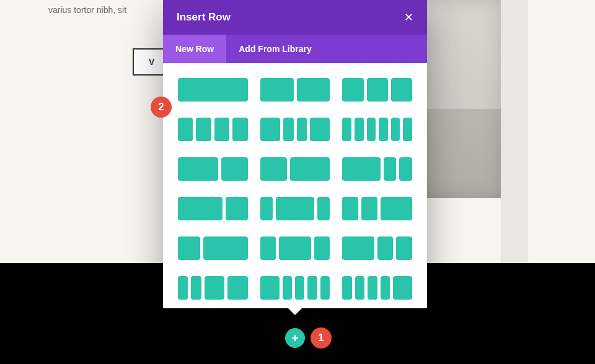 The width and height of the screenshot is (595, 364). Describe the element at coordinates (295, 338) in the screenshot. I see `add-section-button: +` at that location.